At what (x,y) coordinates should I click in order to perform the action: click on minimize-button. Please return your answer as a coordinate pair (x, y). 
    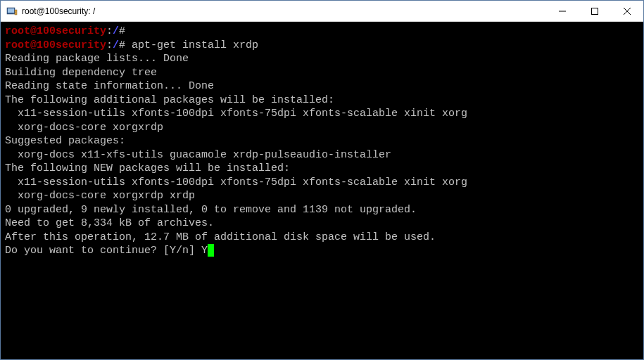
    Looking at the image, I should click on (562, 11).